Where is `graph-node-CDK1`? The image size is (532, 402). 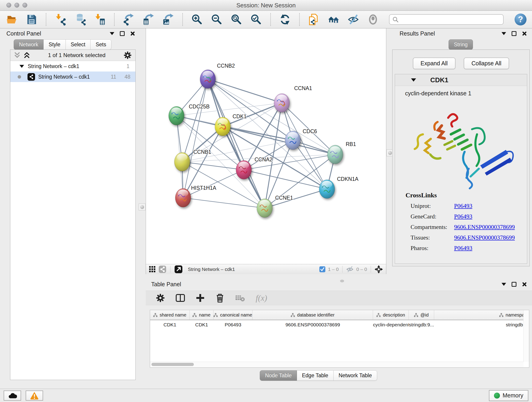
graph-node-CDK1 is located at coordinates (223, 127).